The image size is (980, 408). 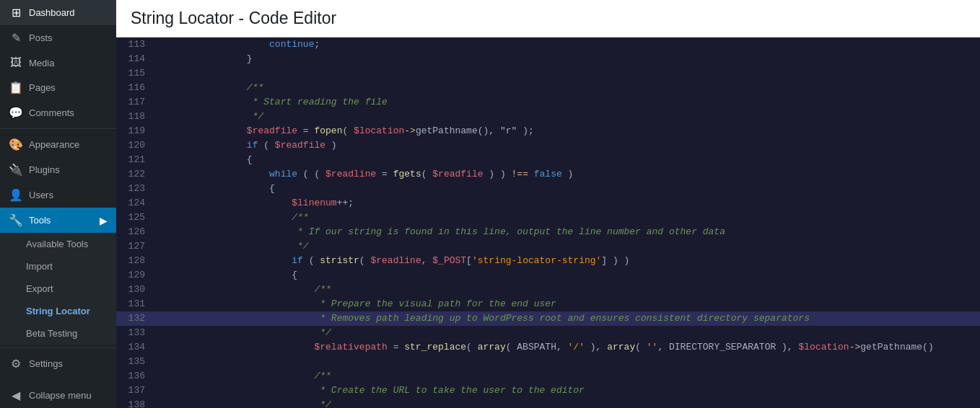 I want to click on import-label: Import, so click(x=39, y=267).